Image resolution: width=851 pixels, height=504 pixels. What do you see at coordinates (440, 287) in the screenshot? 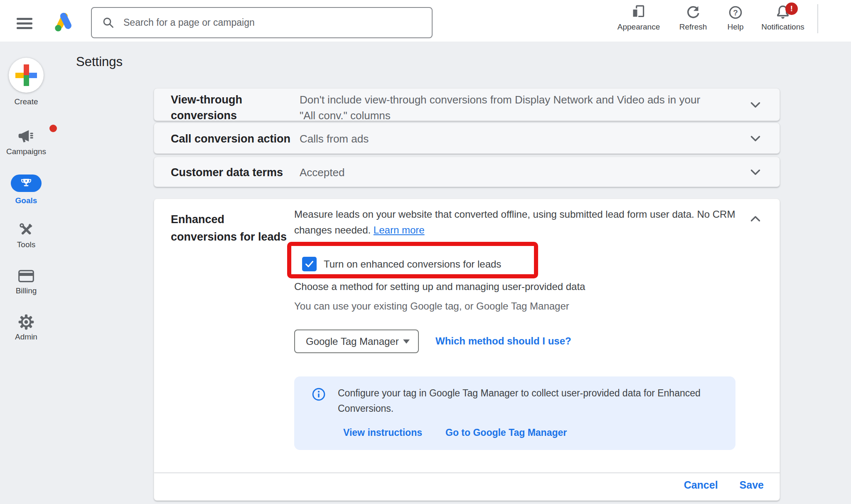
I see `method-title: Choose a method for setting up and manag…` at bounding box center [440, 287].